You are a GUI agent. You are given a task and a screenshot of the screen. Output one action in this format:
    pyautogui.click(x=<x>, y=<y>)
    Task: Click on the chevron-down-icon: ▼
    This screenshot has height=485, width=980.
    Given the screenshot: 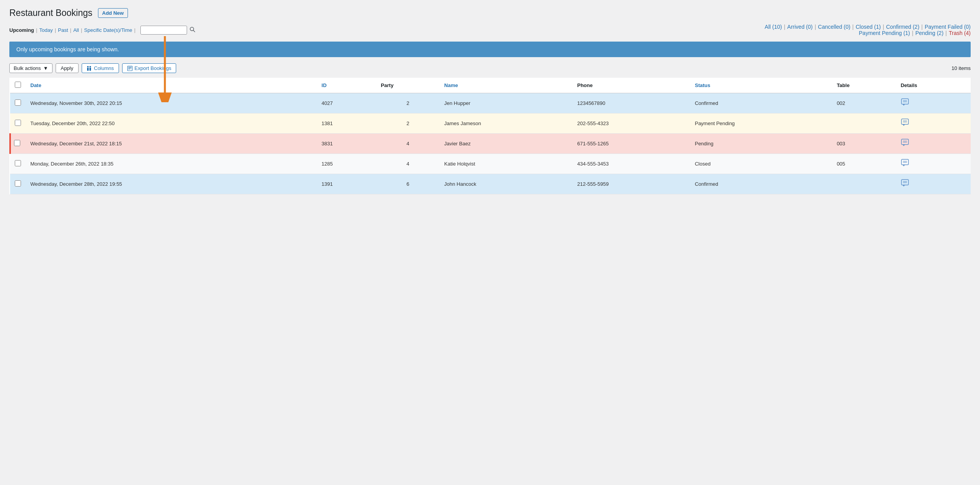 What is the action you would take?
    pyautogui.click(x=46, y=68)
    